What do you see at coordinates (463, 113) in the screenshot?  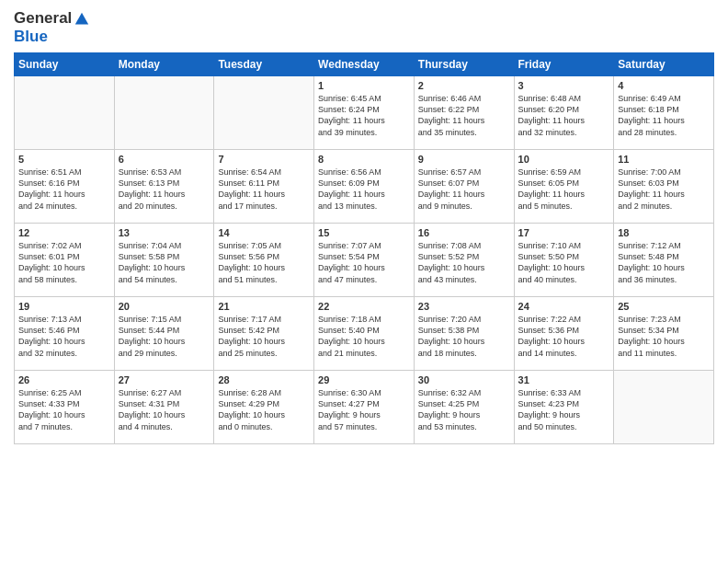 I see `calendar-cell: 2Sunrise: 6:46 AM Sunset: 6:22 PM Daylig…` at bounding box center [463, 113].